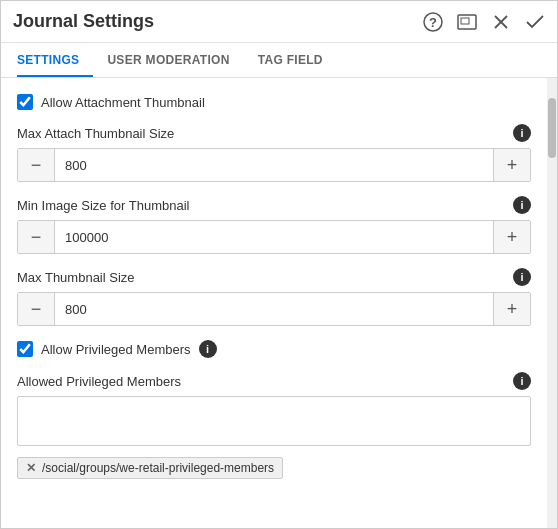  I want to click on allow-attachment-thumbnail-row: Allow Attachment Thumbnail, so click(274, 102).